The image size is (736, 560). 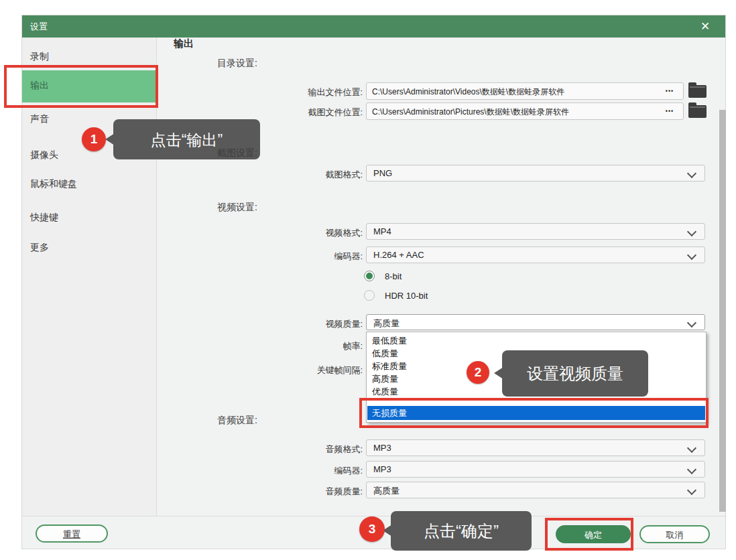 I want to click on encoder-value: H.264 + AAC, so click(x=399, y=255).